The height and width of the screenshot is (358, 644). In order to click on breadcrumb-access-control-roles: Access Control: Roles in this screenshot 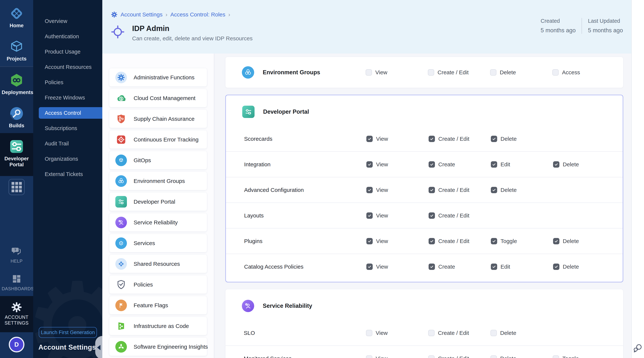, I will do `click(198, 15)`.